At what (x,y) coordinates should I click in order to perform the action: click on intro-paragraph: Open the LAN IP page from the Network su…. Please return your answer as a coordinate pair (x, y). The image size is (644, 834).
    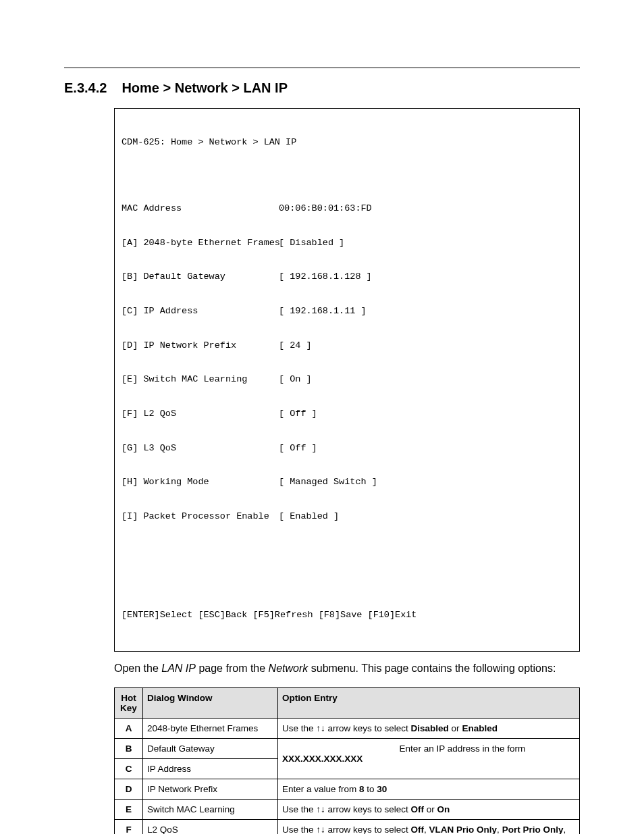
    Looking at the image, I should click on (347, 669).